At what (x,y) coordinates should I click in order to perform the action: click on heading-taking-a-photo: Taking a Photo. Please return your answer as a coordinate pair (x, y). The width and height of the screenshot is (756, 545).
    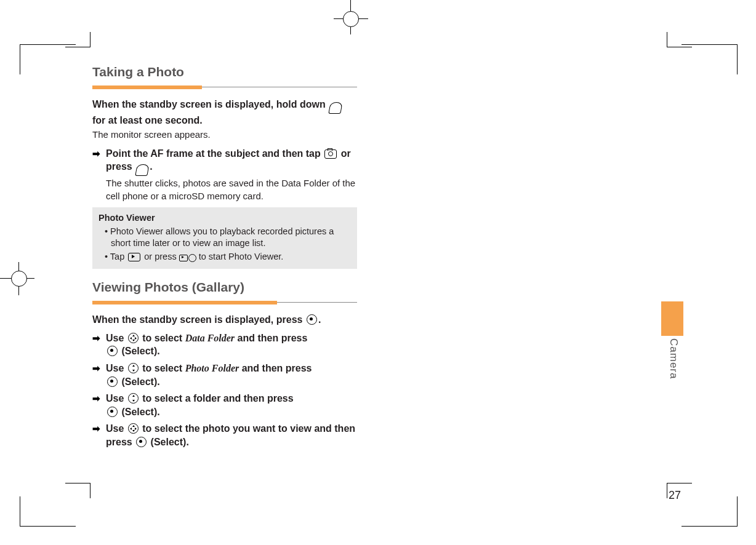
    Looking at the image, I should click on (225, 72).